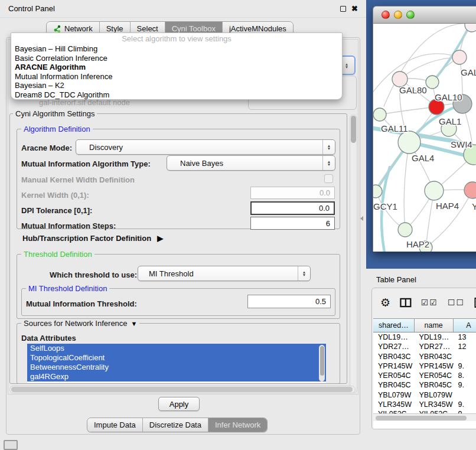 The width and height of the screenshot is (476, 450). Describe the element at coordinates (177, 95) in the screenshot. I see `algorithm-option: Dream8 DC_TDC Algorithm` at that location.